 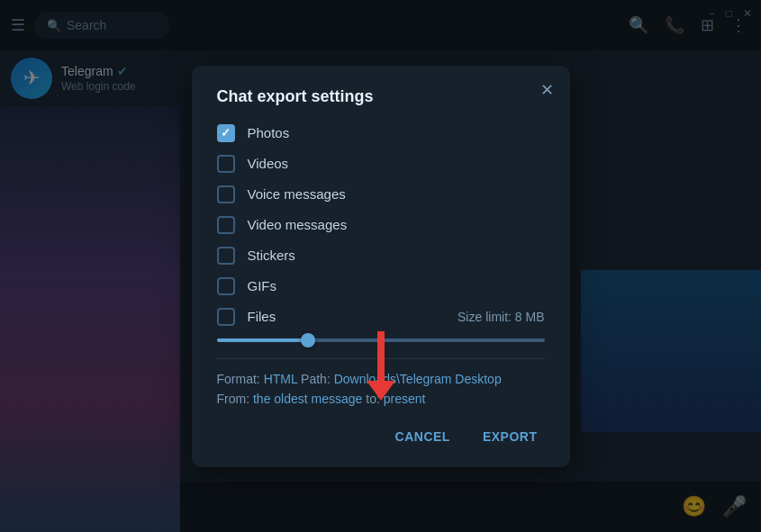 What do you see at coordinates (381, 256) in the screenshot?
I see `stickers-row: Stickers` at bounding box center [381, 256].